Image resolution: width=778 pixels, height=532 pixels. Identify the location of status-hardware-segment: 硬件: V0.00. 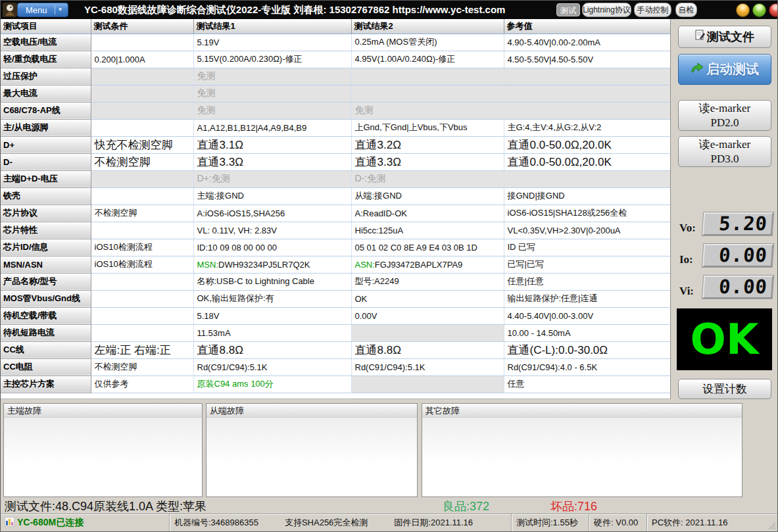
(618, 523).